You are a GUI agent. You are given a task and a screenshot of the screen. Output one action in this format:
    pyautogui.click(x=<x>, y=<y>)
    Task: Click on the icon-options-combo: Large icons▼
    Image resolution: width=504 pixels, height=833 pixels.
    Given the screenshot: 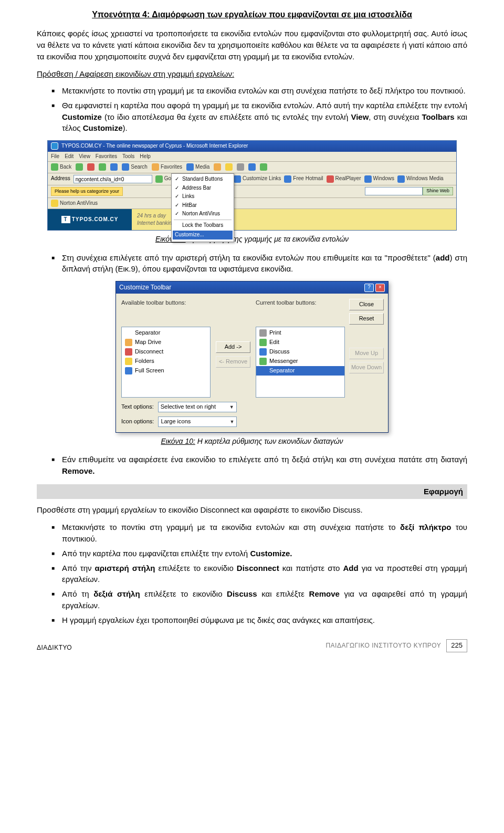 What is the action you would take?
    pyautogui.click(x=197, y=422)
    